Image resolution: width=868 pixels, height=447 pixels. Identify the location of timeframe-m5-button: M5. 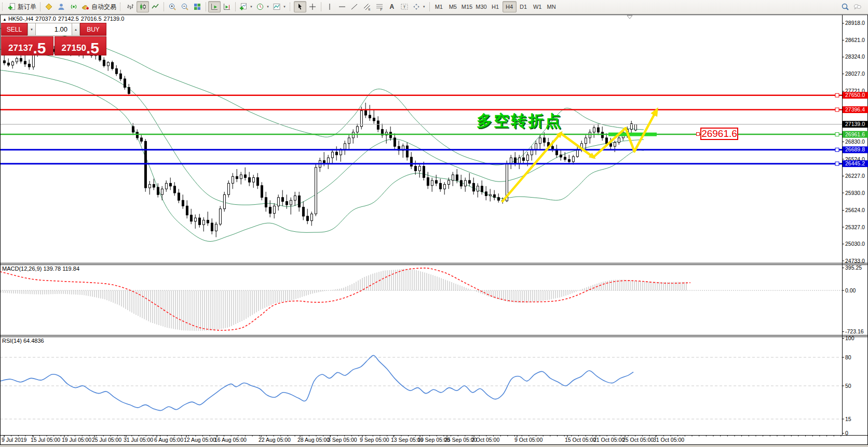
(453, 7).